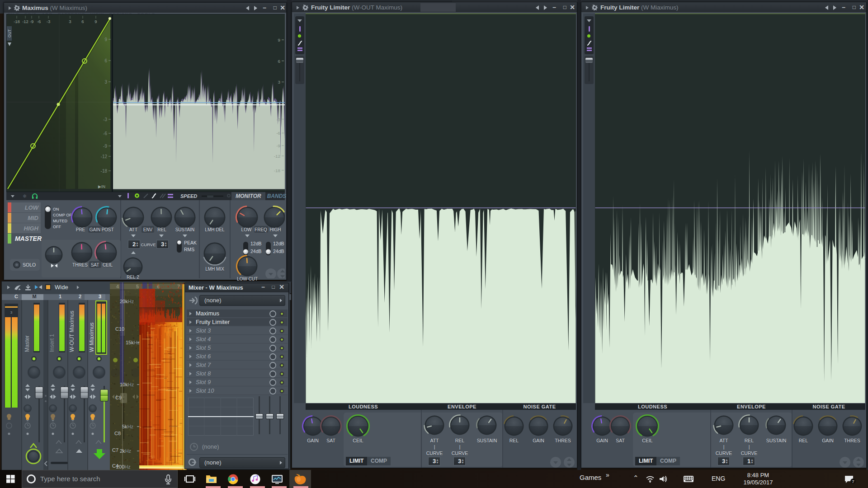 The image size is (868, 488). Describe the element at coordinates (32, 208) in the screenshot. I see `svg-text: LOW` at that location.